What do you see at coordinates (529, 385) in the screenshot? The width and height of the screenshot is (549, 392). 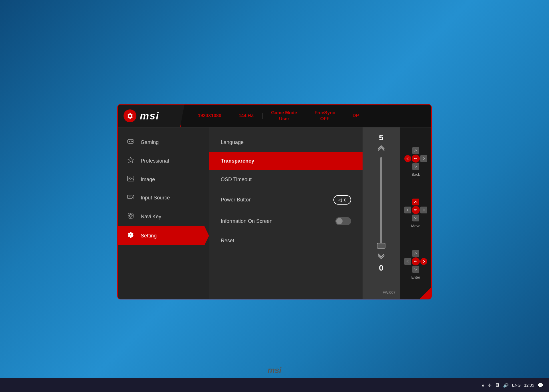 I see `taskbar-time: 12:35` at bounding box center [529, 385].